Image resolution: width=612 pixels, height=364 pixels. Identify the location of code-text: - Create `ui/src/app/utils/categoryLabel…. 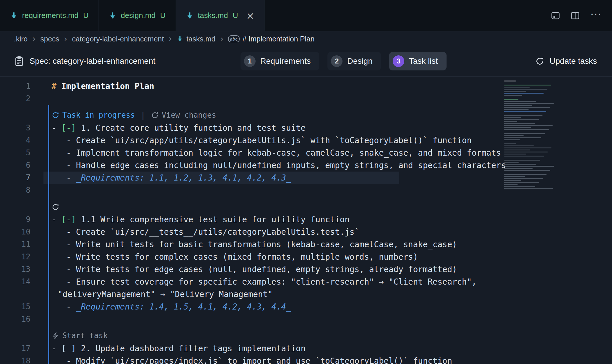
(258, 140).